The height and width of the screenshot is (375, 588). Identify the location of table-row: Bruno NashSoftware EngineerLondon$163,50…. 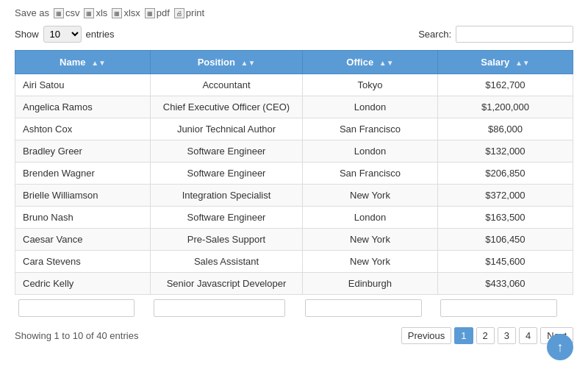
(294, 218).